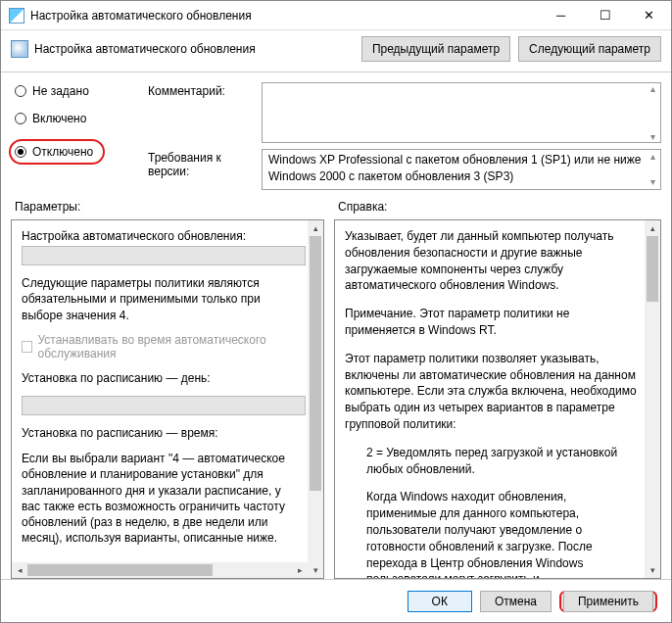  I want to click on requirements-text: Windows XP Professional с пакетом обновл…, so click(455, 168).